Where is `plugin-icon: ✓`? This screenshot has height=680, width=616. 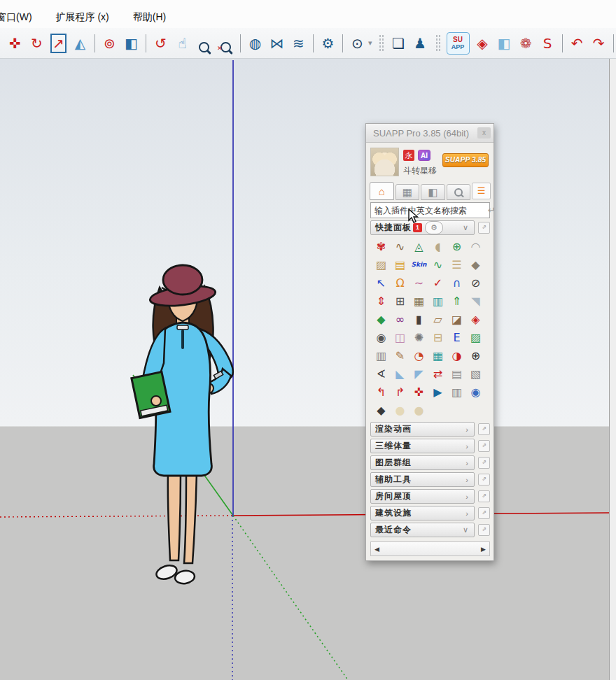
plugin-icon: ✓ is located at coordinates (438, 283).